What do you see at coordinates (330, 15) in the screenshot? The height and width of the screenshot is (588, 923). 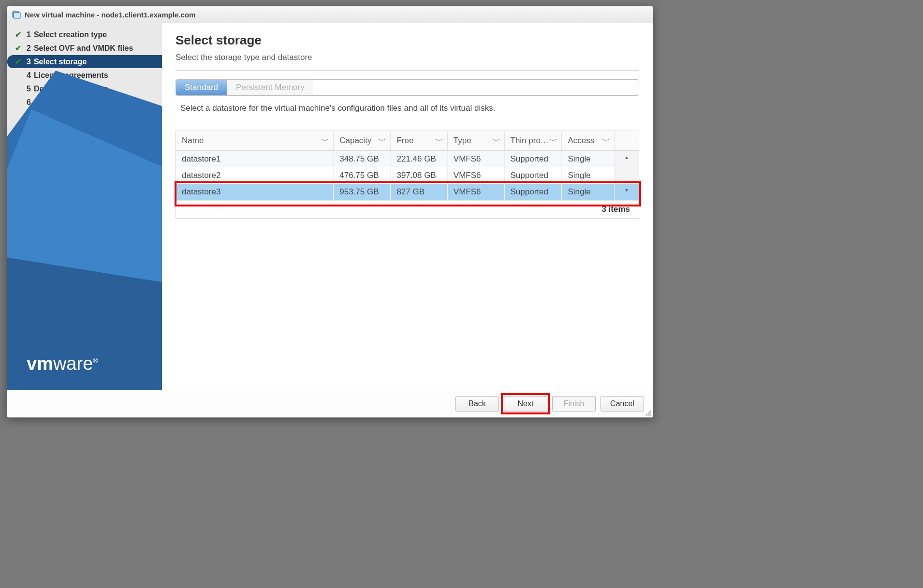 I see `titlebar: + New virtual machine - node1.client1.ex…` at bounding box center [330, 15].